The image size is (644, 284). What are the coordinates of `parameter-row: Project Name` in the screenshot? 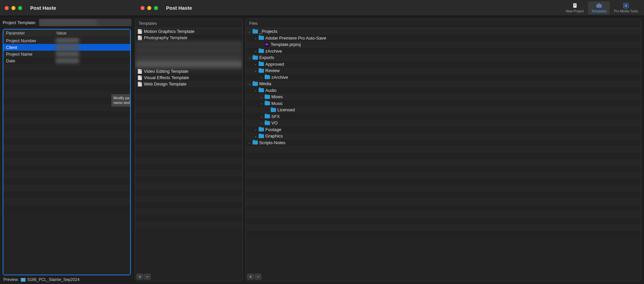 It's located at (67, 54).